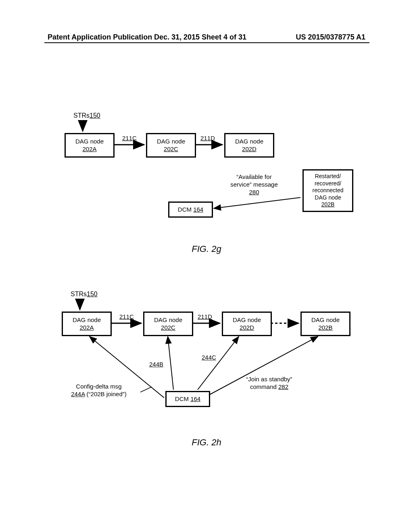 The height and width of the screenshot is (532, 413). What do you see at coordinates (84, 294) in the screenshot?
I see `fig2h-strs-label: STRs150` at bounding box center [84, 294].